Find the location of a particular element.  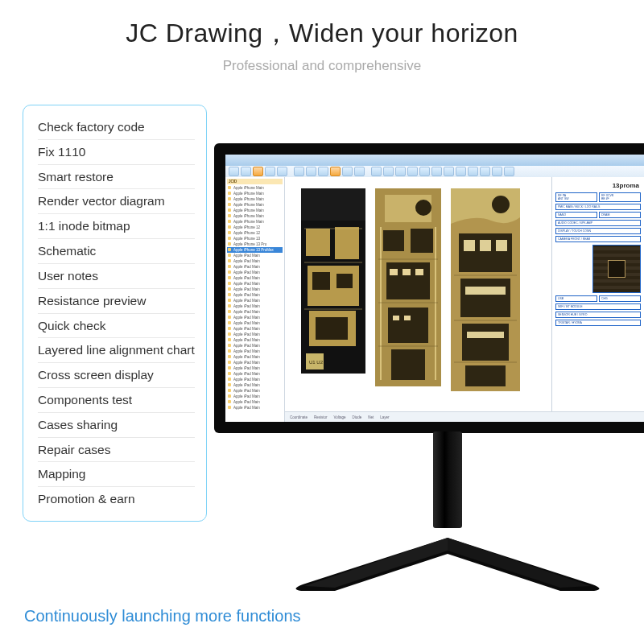

schematic-pane: 13proma RF PAANT SW RF XCVRBB I/F PMIC M… is located at coordinates (597, 295).